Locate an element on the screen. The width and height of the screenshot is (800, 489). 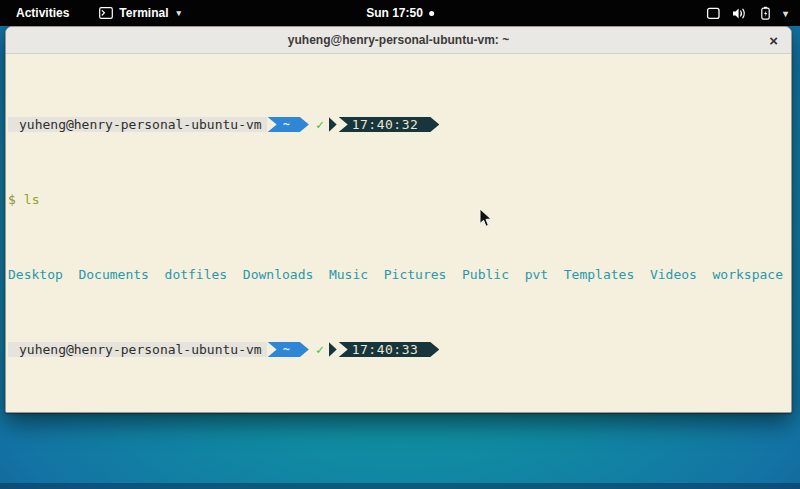
prompt-time: 17:40:33 is located at coordinates (386, 350).